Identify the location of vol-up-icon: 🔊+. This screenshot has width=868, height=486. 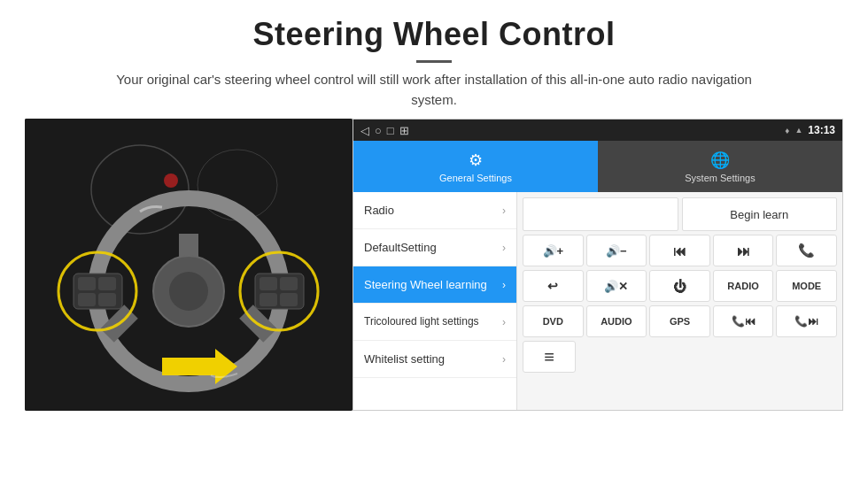
(554, 251).